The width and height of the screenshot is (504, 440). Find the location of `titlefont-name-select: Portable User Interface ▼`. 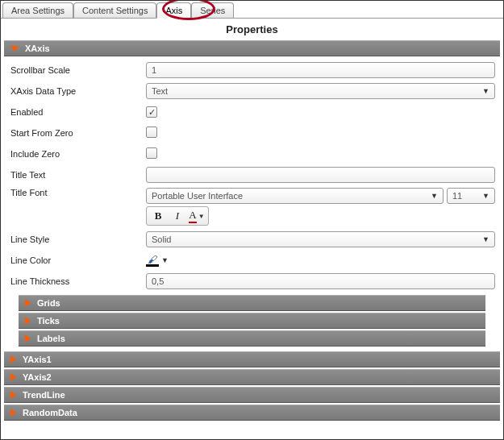

titlefont-name-select: Portable User Interface ▼ is located at coordinates (295, 196).